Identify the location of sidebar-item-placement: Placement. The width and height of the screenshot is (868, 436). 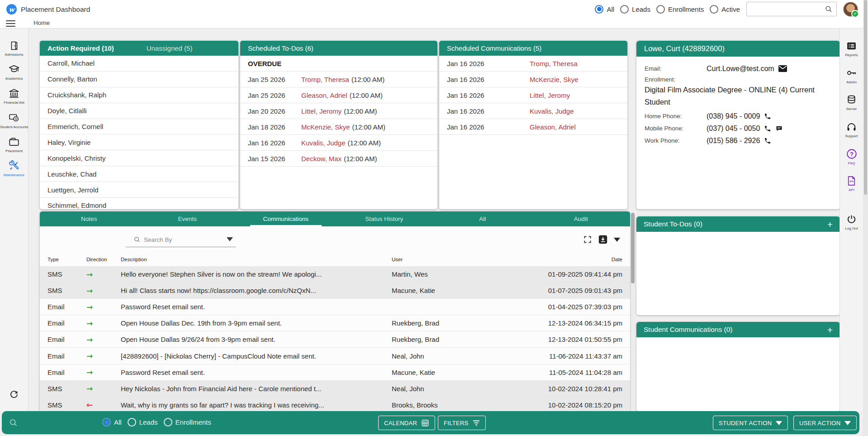
(14, 144).